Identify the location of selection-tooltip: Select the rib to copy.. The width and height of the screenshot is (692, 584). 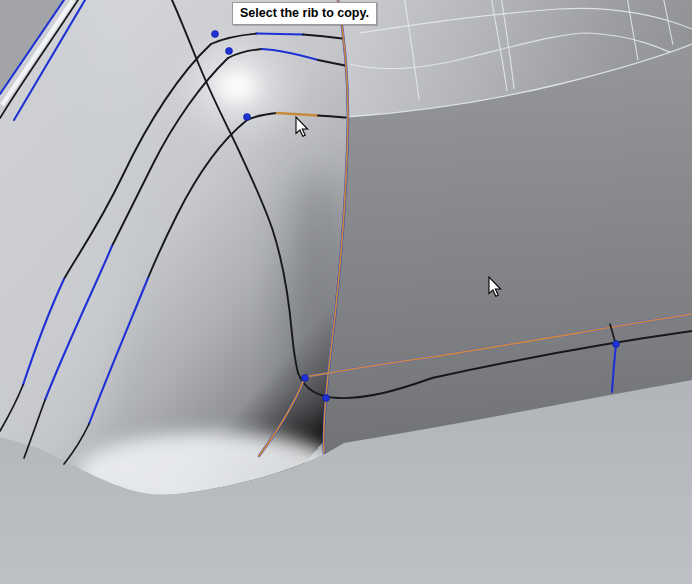
(304, 14).